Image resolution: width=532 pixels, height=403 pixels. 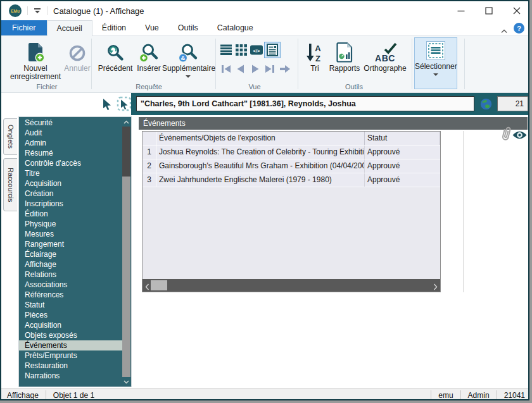 I want to click on attachment-paperclip-icon, so click(x=506, y=135).